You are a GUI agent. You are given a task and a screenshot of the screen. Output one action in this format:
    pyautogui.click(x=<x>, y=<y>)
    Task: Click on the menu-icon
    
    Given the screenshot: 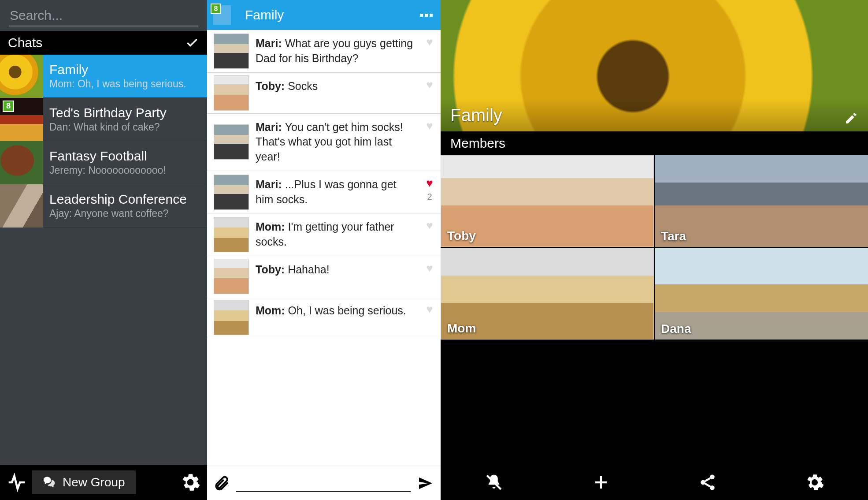 What is the action you would take?
    pyautogui.click(x=427, y=15)
    